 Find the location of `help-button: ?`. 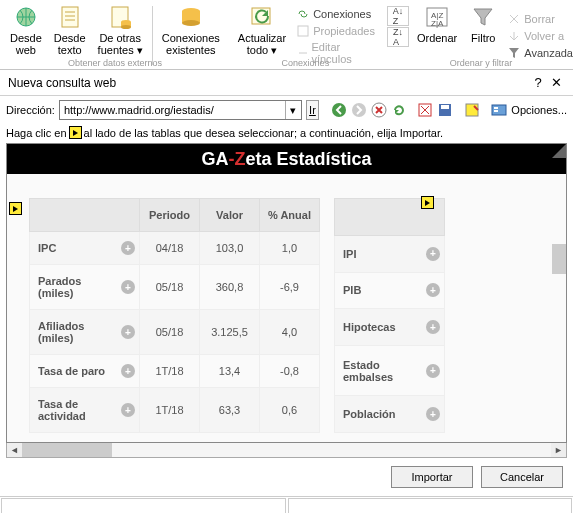

help-button: ? is located at coordinates (538, 82).